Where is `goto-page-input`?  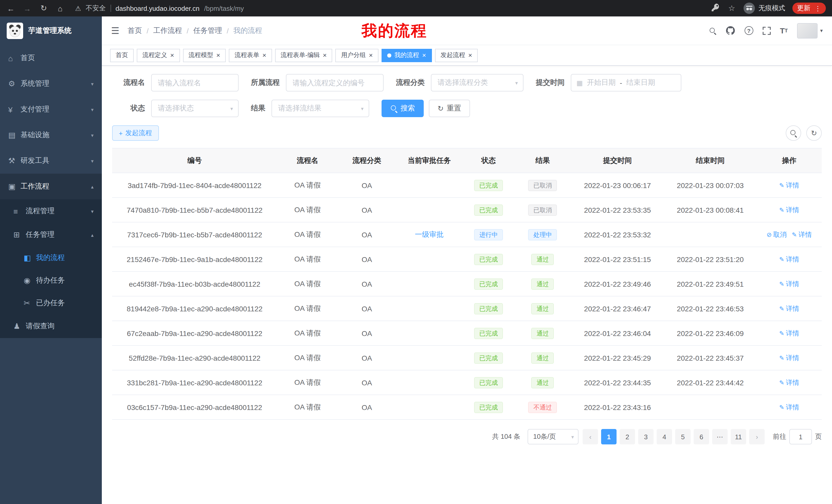 goto-page-input is located at coordinates (801, 437).